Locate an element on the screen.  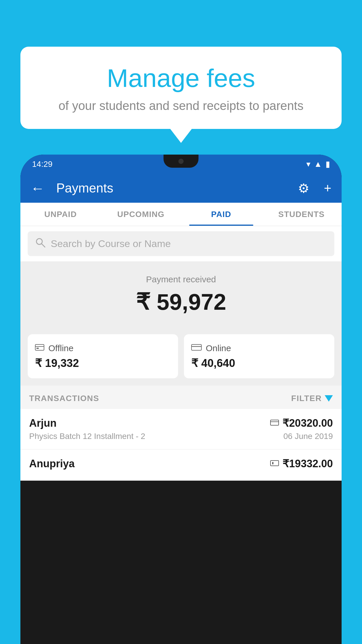
bubble-subtitle: of your students and send receipts to pa… is located at coordinates (181, 106).